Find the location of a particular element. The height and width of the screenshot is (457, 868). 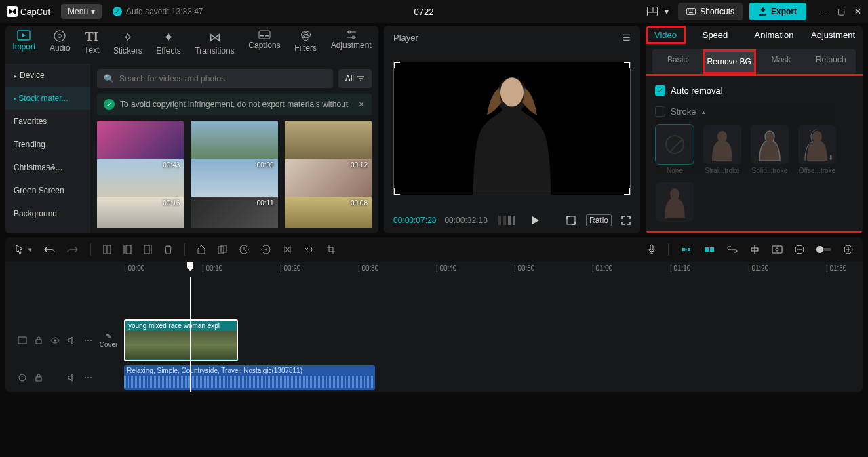

close-button: ✕ is located at coordinates (858, 12).